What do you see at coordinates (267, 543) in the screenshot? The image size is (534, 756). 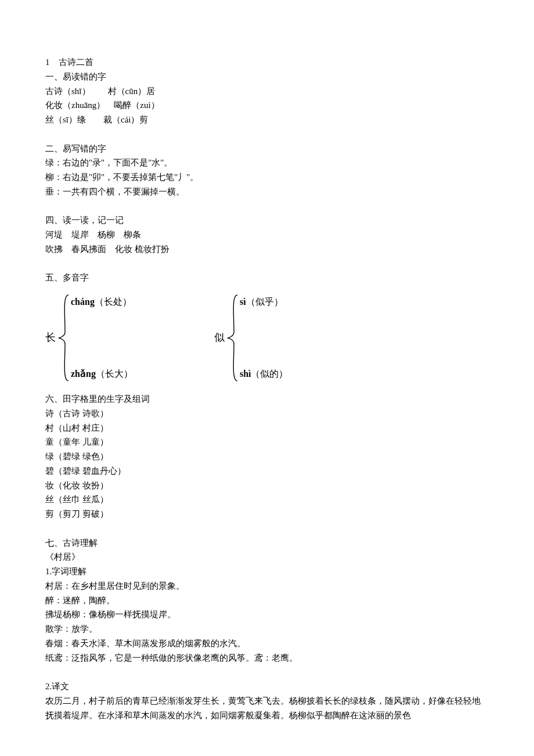 I see `section-heading: 七、古诗理解` at bounding box center [267, 543].